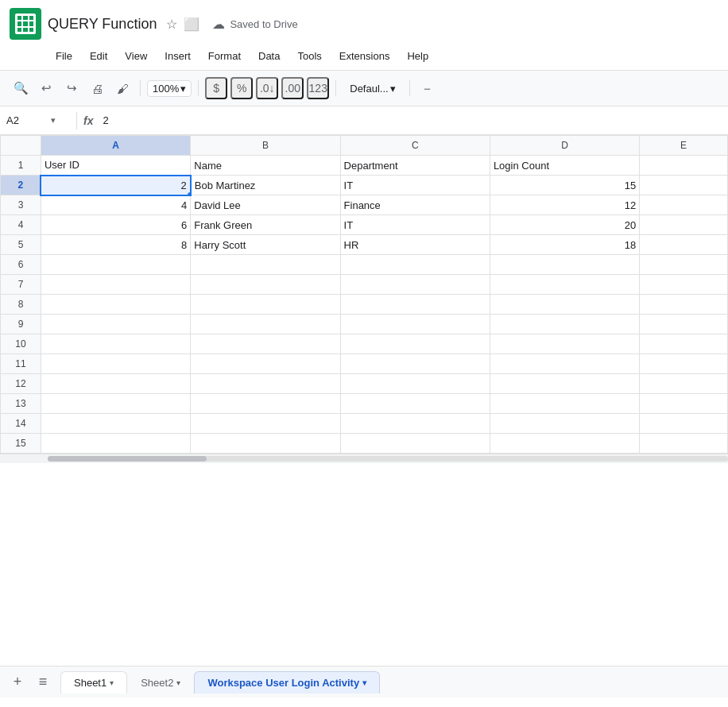  What do you see at coordinates (192, 24) in the screenshot?
I see `folder-icon: ⬜` at bounding box center [192, 24].